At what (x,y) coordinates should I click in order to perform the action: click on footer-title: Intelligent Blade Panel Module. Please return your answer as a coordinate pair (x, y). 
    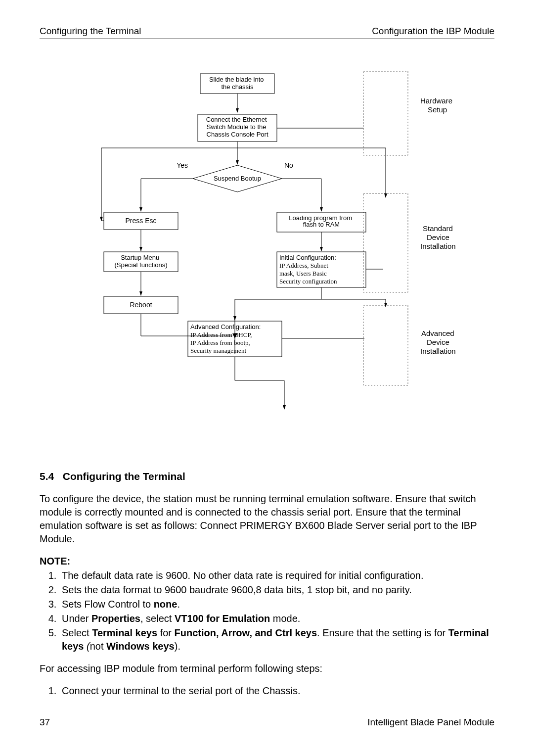
    Looking at the image, I should click on (431, 722).